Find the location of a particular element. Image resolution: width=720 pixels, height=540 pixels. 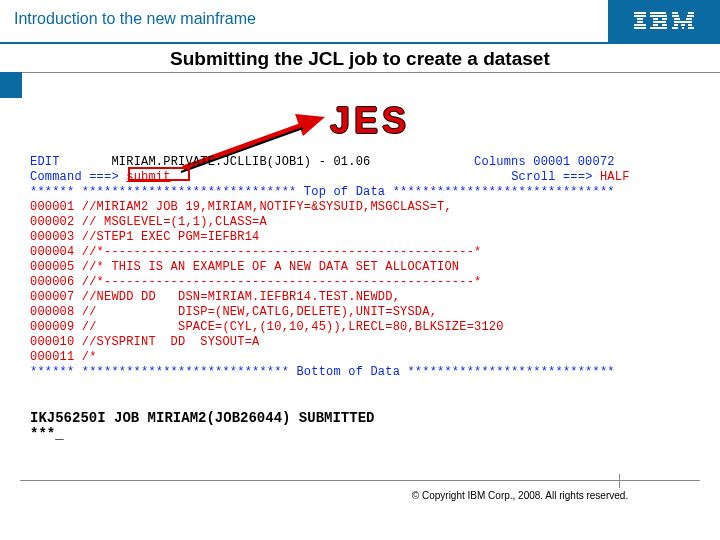

dataset-name: MIRIAM.PRIVATE.JCLLIB(JOB1) - 01.06 is located at coordinates (240, 162).